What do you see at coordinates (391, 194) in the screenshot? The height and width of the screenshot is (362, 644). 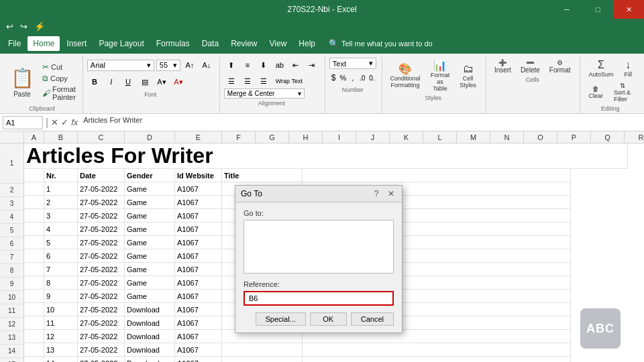 I see `dialog-close-button: ✕` at bounding box center [391, 194].